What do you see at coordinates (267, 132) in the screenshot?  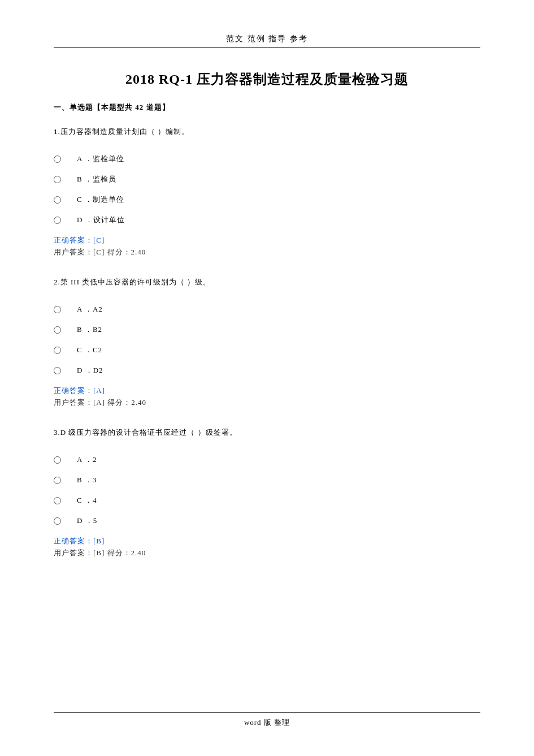 I see `question-text: 1.压力容器制造质量计划由（ ）编制。` at bounding box center [267, 132].